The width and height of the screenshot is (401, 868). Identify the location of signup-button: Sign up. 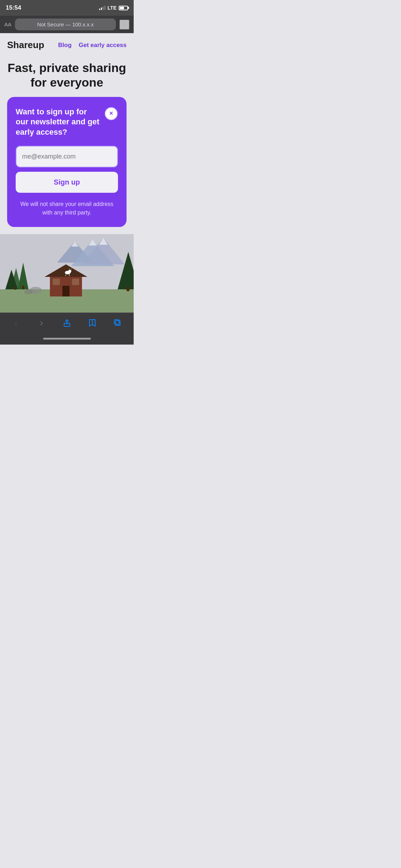
(67, 182).